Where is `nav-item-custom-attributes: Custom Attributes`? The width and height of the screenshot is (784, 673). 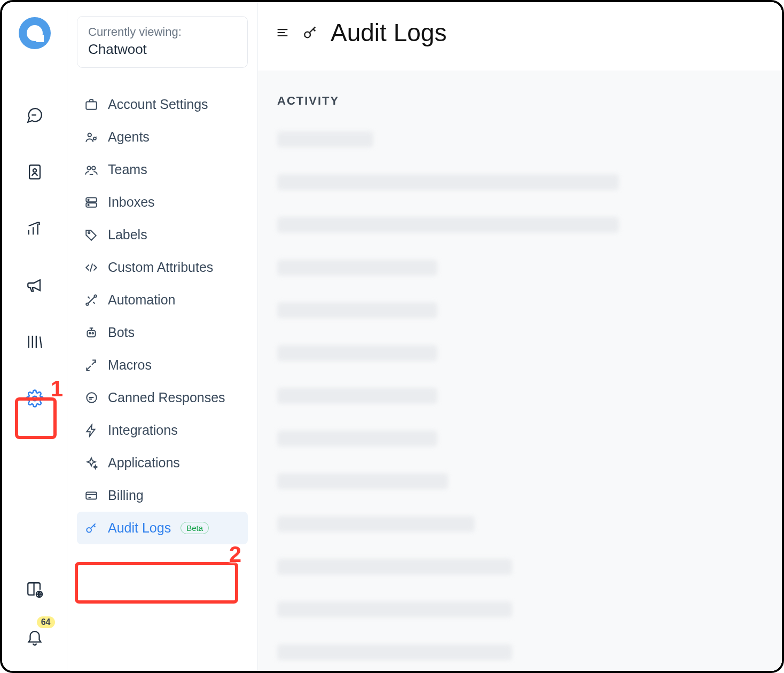
nav-item-custom-attributes: Custom Attributes is located at coordinates (162, 267).